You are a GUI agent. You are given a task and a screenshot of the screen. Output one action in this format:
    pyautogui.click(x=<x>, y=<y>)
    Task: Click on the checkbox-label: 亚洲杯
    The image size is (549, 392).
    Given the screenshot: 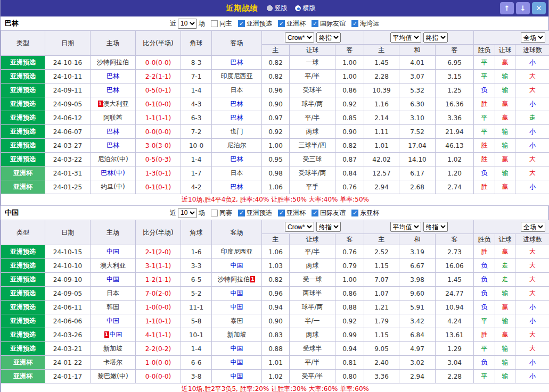 What is the action you would take?
    pyautogui.click(x=296, y=23)
    